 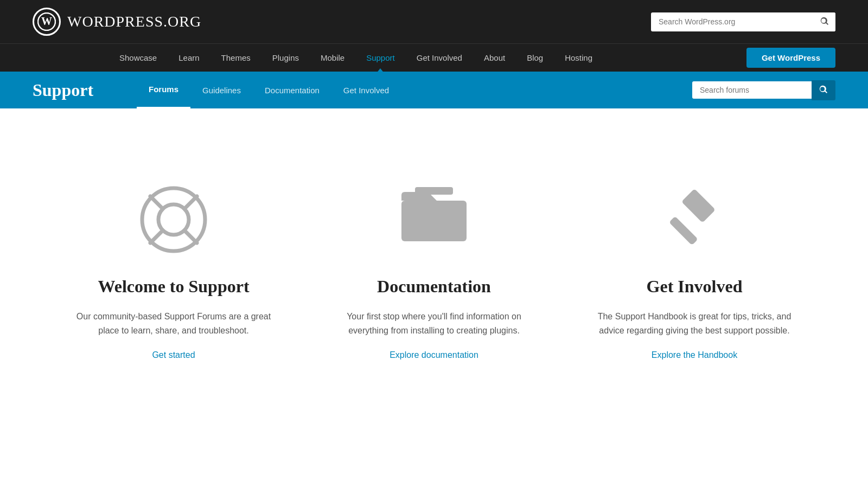 I want to click on card-documentation-heading: Documentation, so click(x=434, y=286).